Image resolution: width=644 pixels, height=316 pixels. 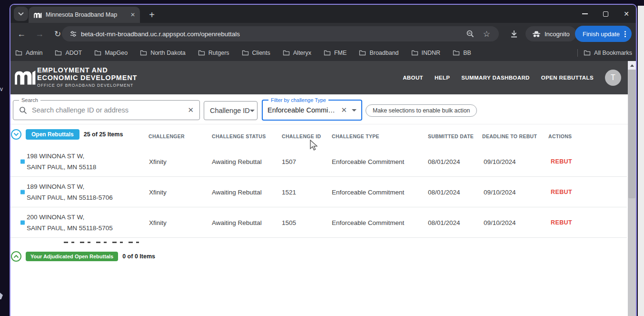 What do you see at coordinates (319, 162) in the screenshot?
I see `table-row: 198 WINONA ST W, SAINT PAUL, MN 55118 Xf…` at bounding box center [319, 162].